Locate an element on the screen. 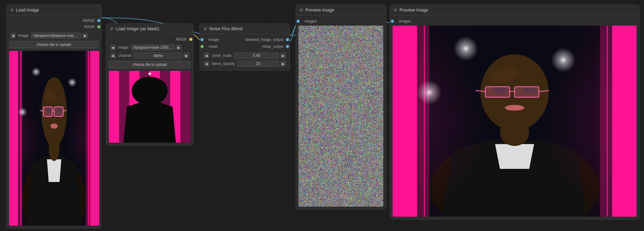  load-mask-node: Load Image (as Mask) MASK ◀ image clipsp… is located at coordinates (150, 84).